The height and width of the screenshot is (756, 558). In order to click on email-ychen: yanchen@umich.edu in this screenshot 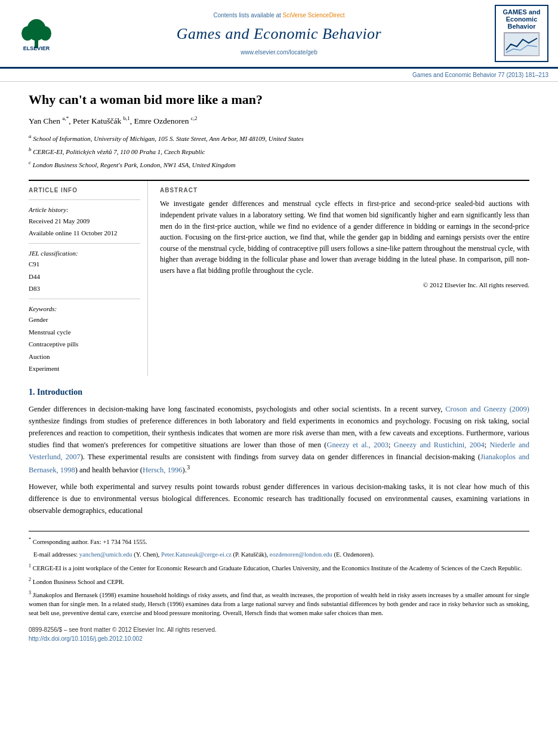, I will do `click(106, 554)`.